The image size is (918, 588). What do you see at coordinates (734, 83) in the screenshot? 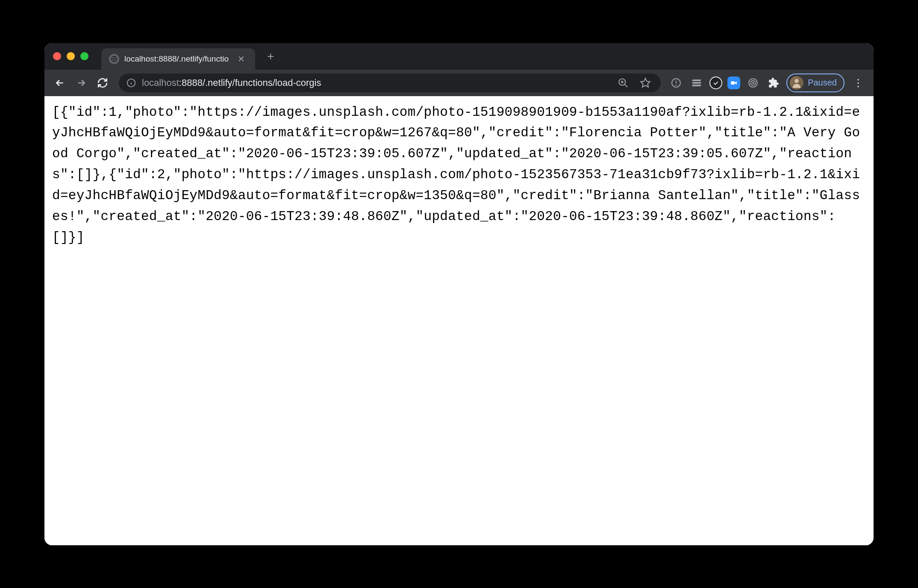
I see `zoom-app-extension-icon` at bounding box center [734, 83].